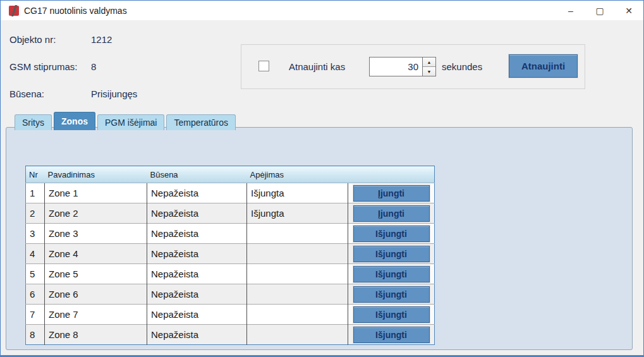 Image resolution: width=644 pixels, height=357 pixels. Describe the element at coordinates (322, 10) in the screenshot. I see `titlebar: CG17 nuotolinis valdymas – ▢ ✕` at that location.